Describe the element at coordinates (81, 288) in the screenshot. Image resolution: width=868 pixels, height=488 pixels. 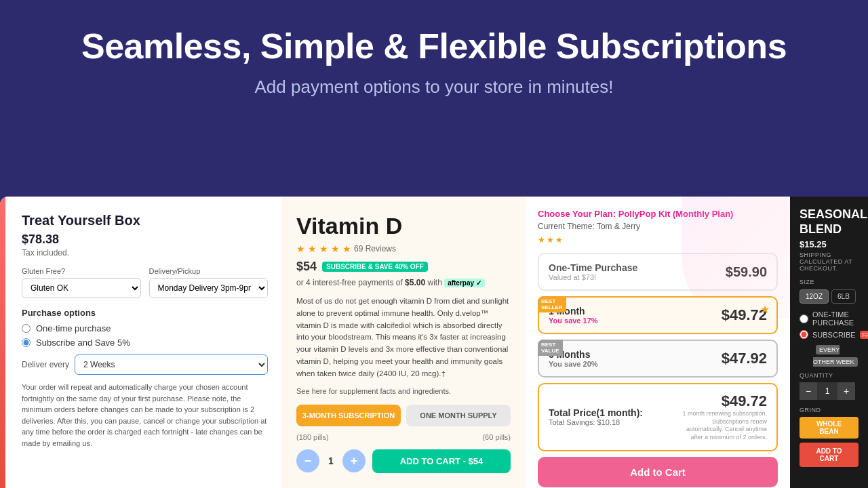
I see `gluten-select: Gluten OK Gluten Free` at that location.